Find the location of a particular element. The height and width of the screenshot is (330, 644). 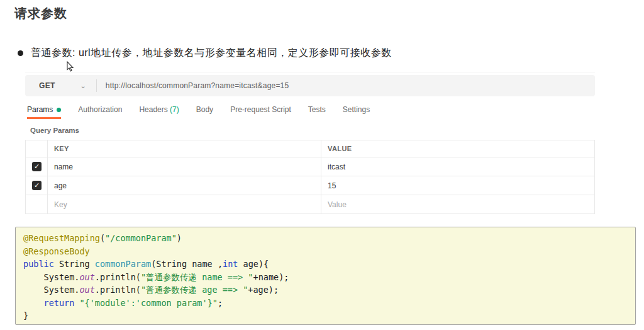

tab-authorization: Authorization is located at coordinates (100, 112).